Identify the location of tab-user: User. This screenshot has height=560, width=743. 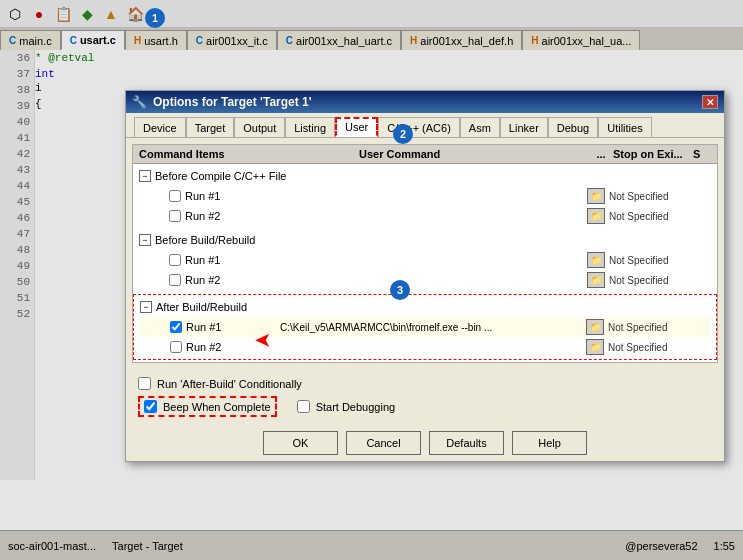
(356, 127).